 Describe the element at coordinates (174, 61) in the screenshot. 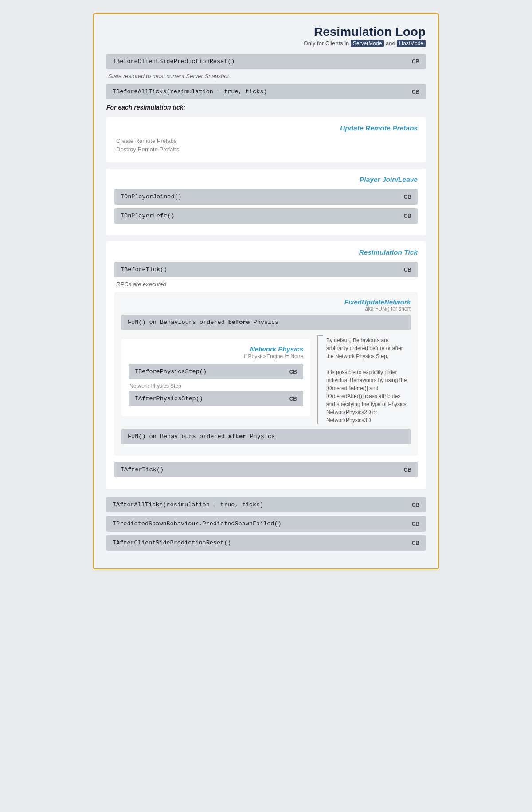

I see `before-client-reset-label: IBeforeClientSidePredictionReset()` at that location.